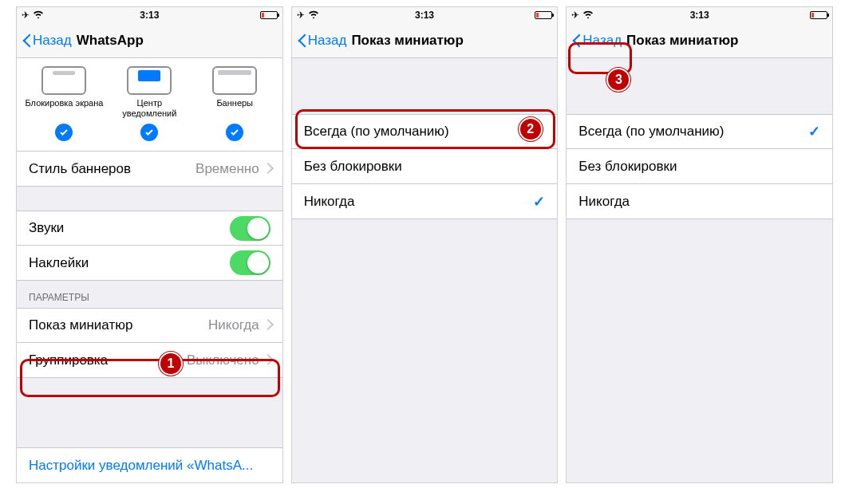 The width and height of the screenshot is (849, 504). What do you see at coordinates (64, 132) in the screenshot?
I see `check-lock` at bounding box center [64, 132].